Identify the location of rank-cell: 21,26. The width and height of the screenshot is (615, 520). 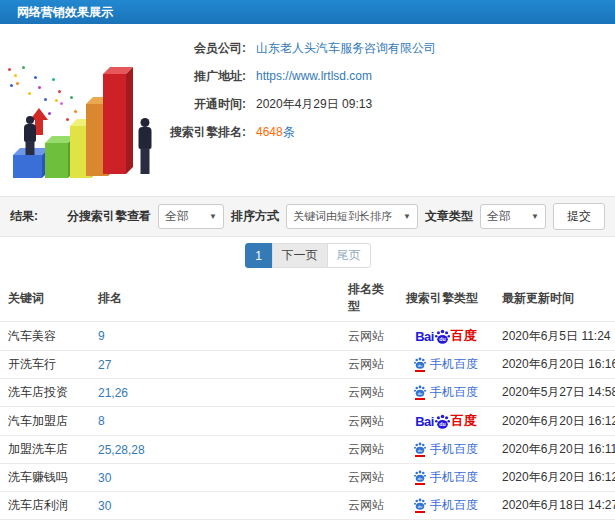
(215, 393).